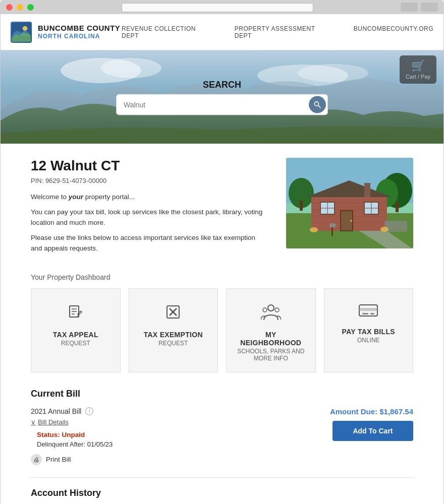 Image resolution: width=444 pixels, height=504 pixels. Describe the element at coordinates (148, 218) in the screenshot. I see `property-desc-2: You can pay your tax bill, look up servi…` at that location.